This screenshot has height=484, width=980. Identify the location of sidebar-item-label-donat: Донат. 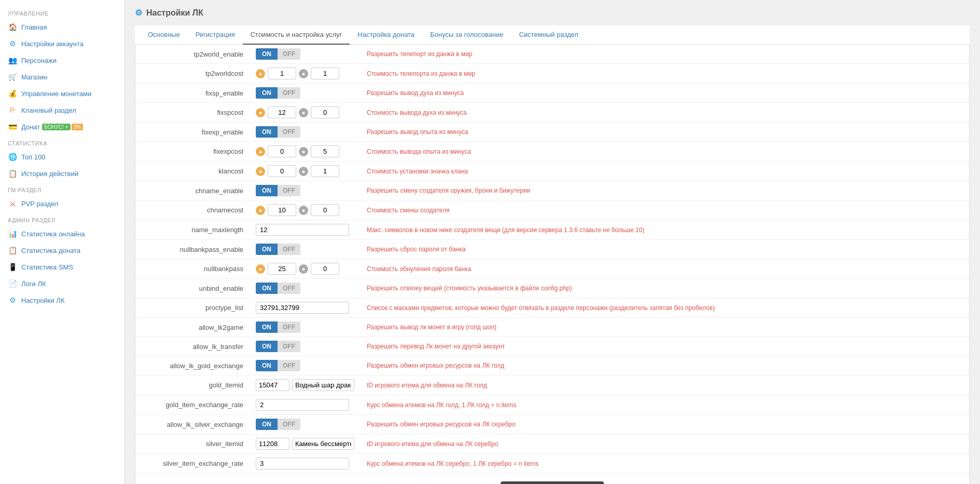
(31, 127).